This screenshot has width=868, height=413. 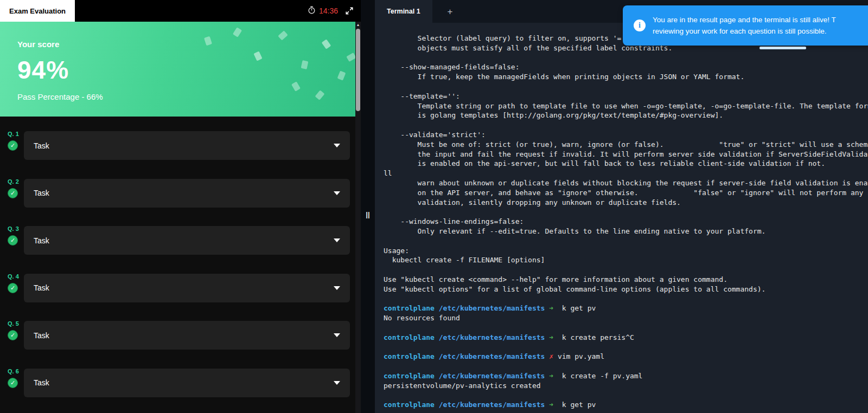 I want to click on question-number: Q. 2, so click(x=13, y=182).